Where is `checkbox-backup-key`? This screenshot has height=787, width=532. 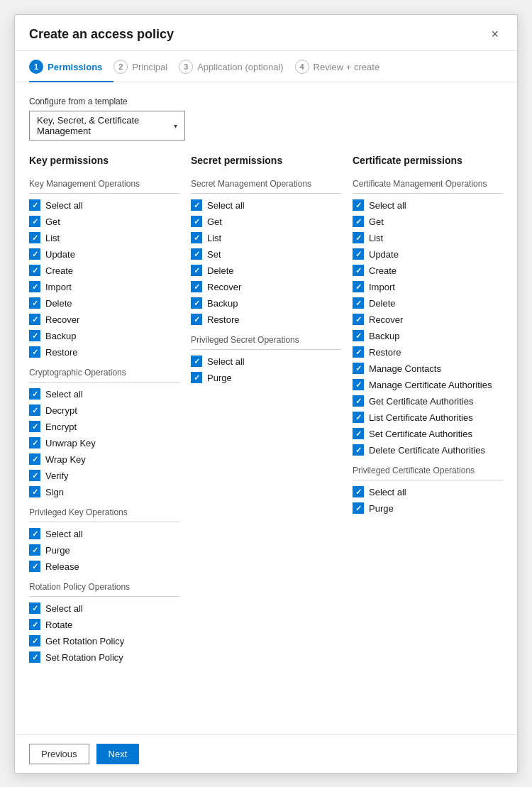 checkbox-backup-key is located at coordinates (35, 336).